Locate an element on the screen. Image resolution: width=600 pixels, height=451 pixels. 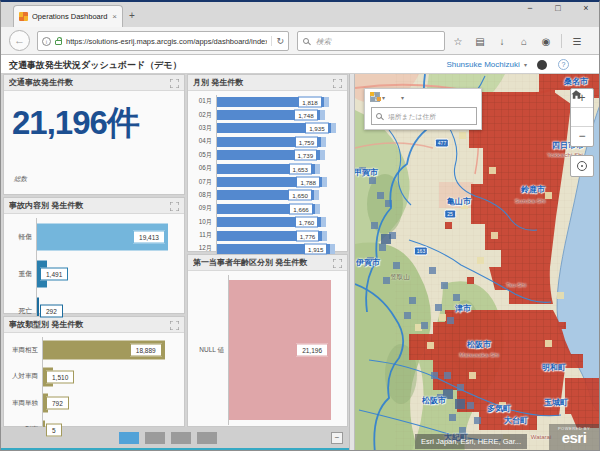
esri-logo: POWERED BY esri is located at coordinates (574, 437).